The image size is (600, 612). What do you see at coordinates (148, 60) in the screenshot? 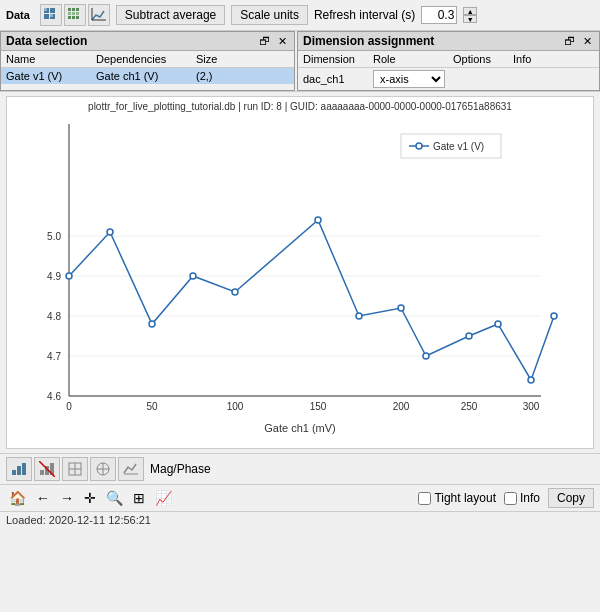
I see `data-selection-columns: Name Dependencies Size` at bounding box center [148, 60].